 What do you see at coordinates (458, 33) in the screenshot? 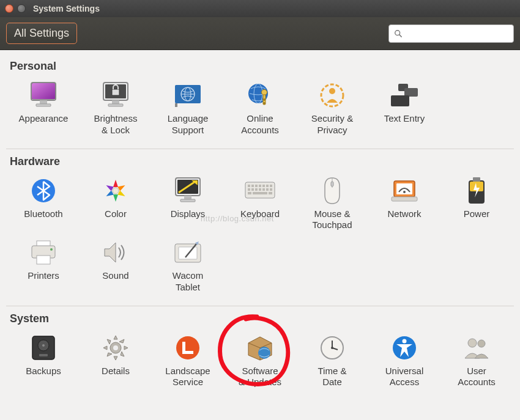
I see `search-input` at bounding box center [458, 33].